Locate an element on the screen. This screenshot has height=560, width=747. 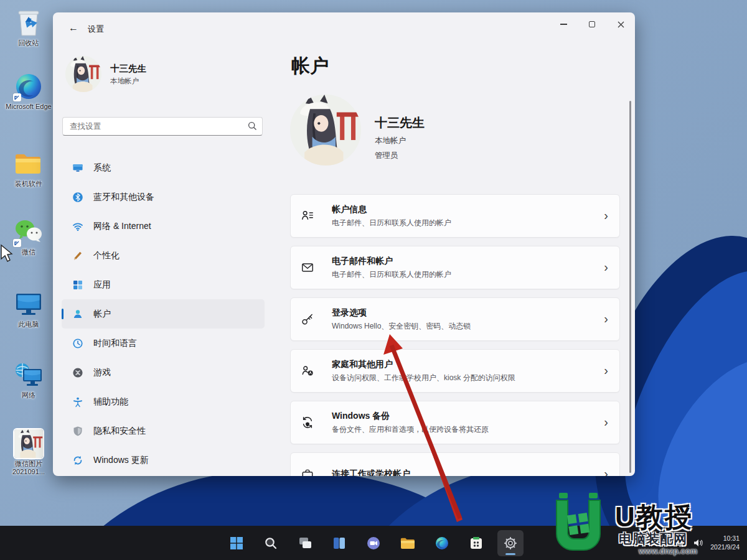
sidebar-item-label: 系统 is located at coordinates (102, 168).